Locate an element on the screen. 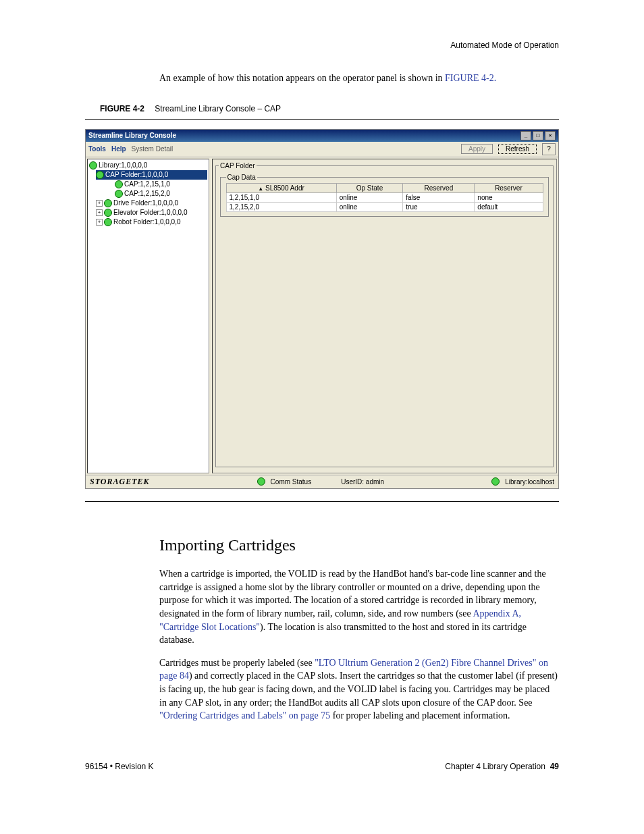 The image size is (644, 834). tree-cap-folder: CAP Folder:1,0,0,0,0 is located at coordinates (151, 175).